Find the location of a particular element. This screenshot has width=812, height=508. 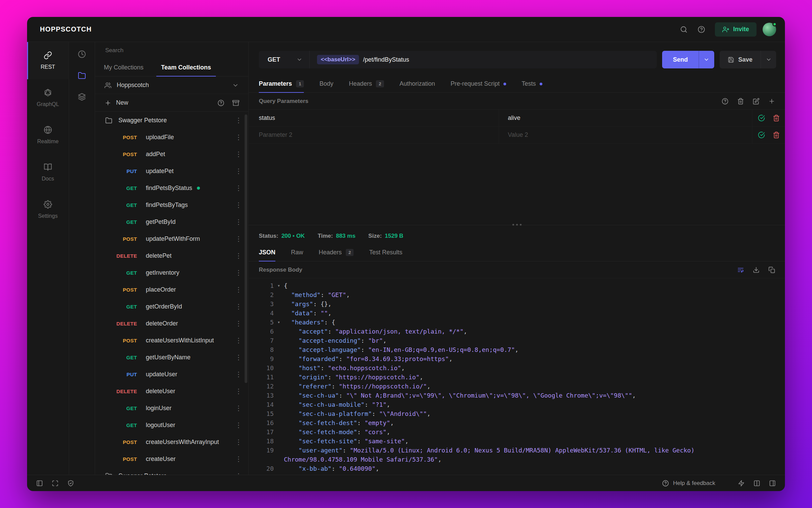

search-icon is located at coordinates (684, 29).